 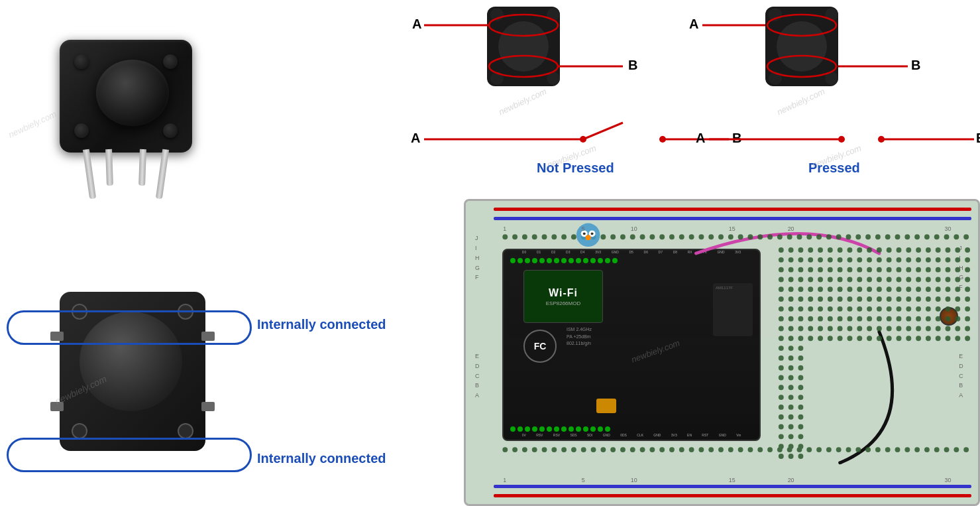 What do you see at coordinates (126, 96) in the screenshot?
I see `switch-body` at bounding box center [126, 96].